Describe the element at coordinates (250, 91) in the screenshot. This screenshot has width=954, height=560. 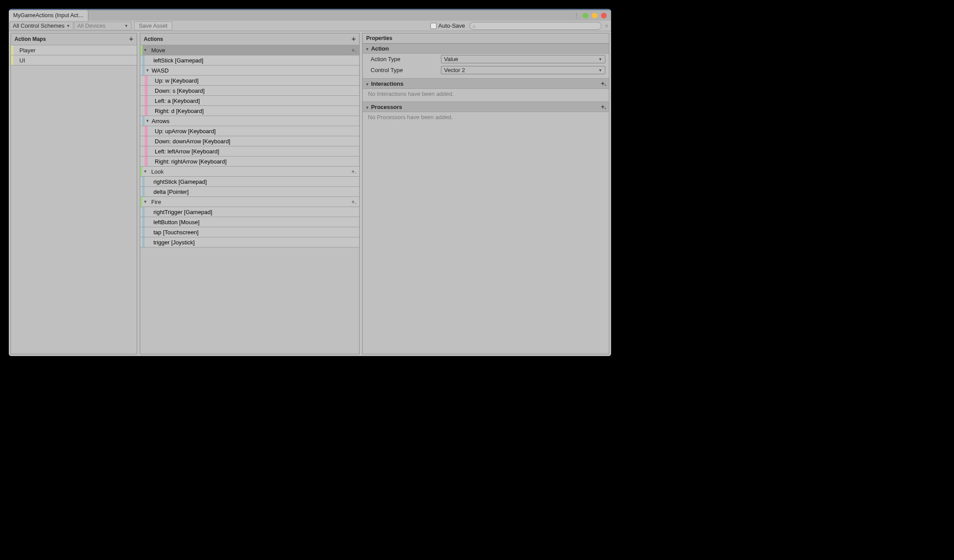
I see `composite-part-item: Down: s [Keyboard]` at that location.